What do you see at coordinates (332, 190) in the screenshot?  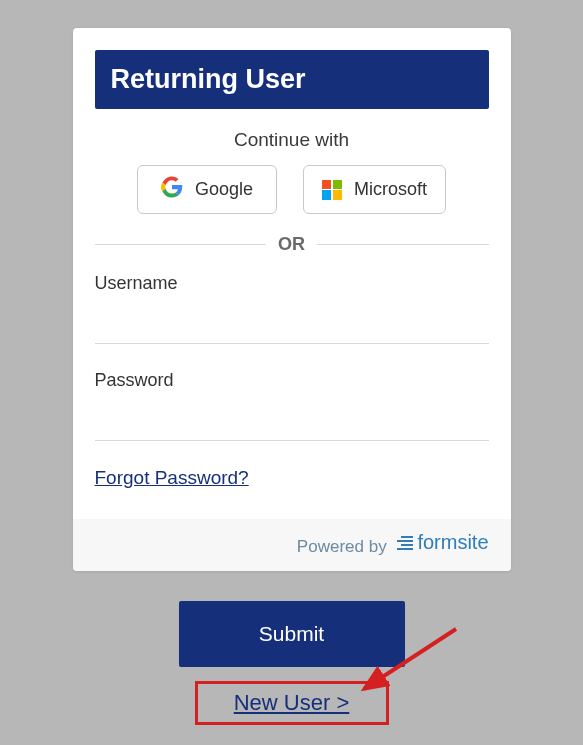 I see `microsoft-icon` at bounding box center [332, 190].